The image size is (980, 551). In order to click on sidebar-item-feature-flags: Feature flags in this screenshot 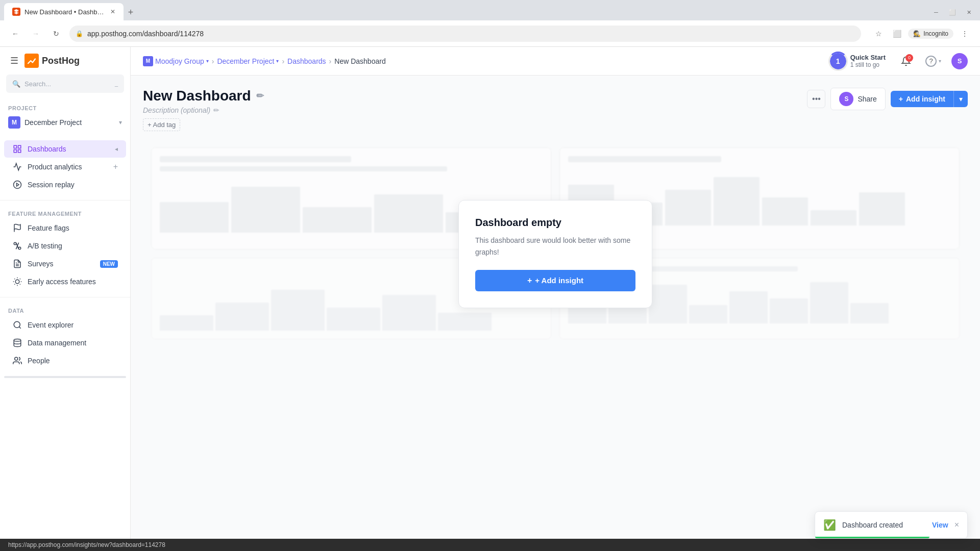, I will do `click(65, 228)`.